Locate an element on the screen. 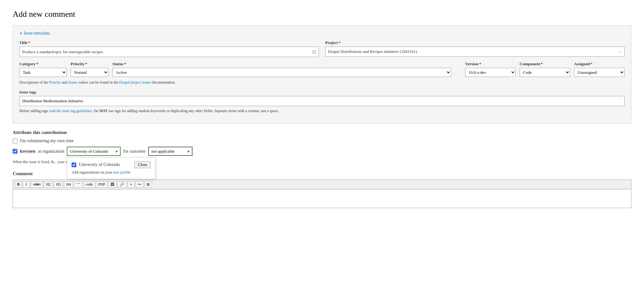  org-select-container: University of Colorado University of Col… is located at coordinates (94, 151).